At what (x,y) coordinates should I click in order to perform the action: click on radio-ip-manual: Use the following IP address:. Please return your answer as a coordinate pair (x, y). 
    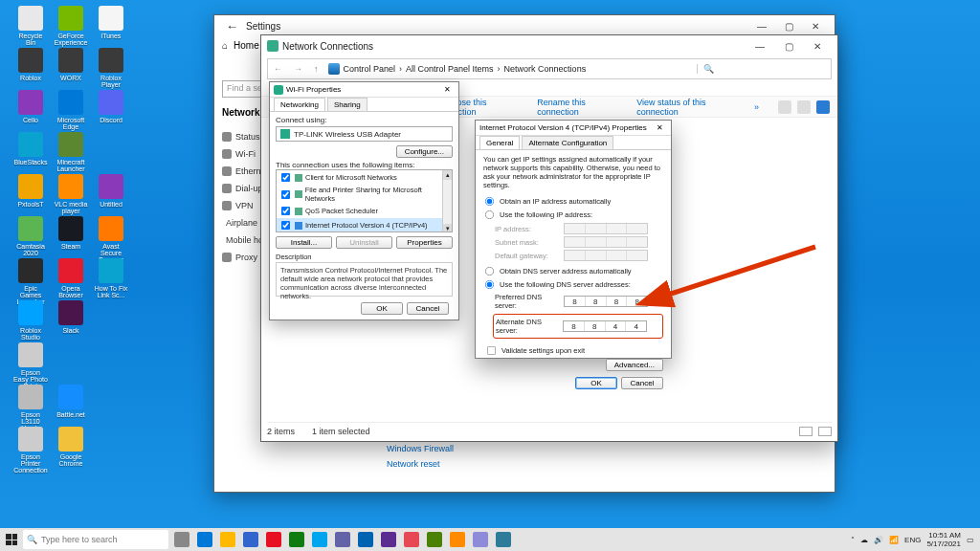
    Looking at the image, I should click on (573, 214).